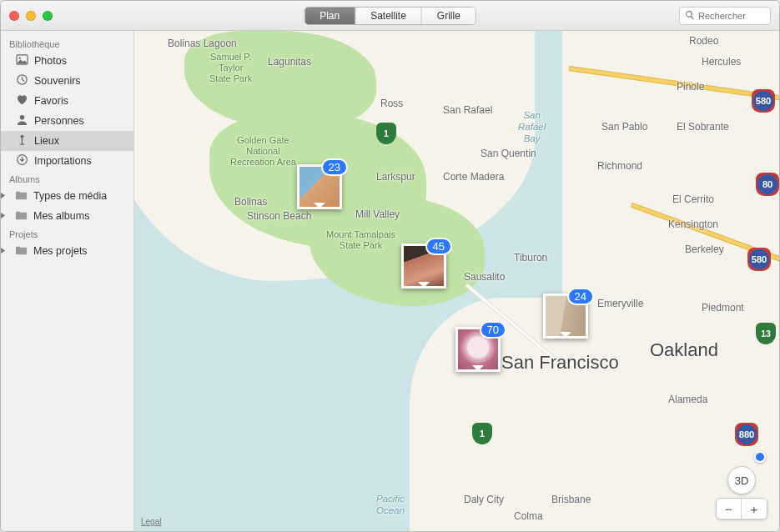  Describe the element at coordinates (22, 161) in the screenshot. I see `download-icon` at that location.